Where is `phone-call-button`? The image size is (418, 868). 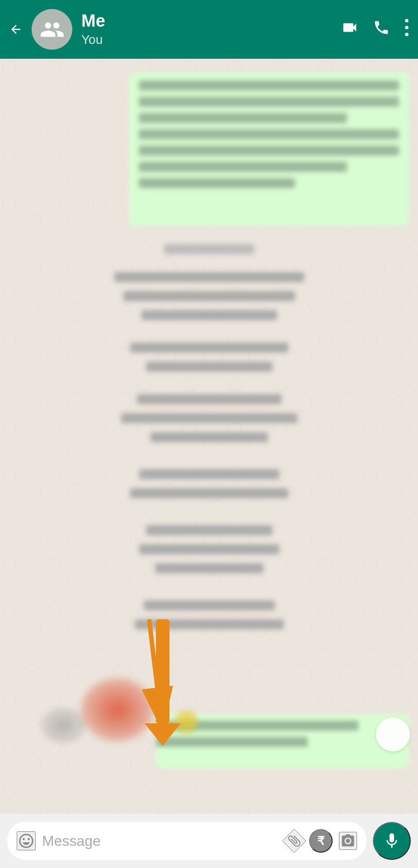
phone-call-button is located at coordinates (381, 30).